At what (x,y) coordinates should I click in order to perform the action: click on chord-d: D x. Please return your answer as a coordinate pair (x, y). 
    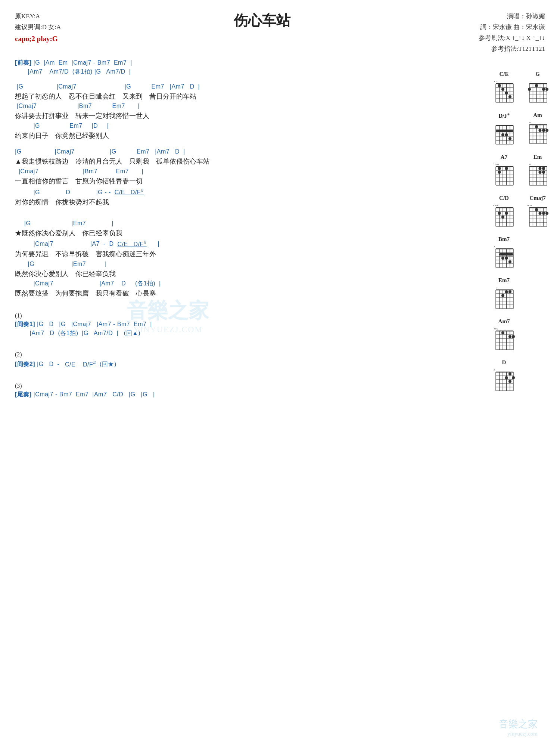
    Looking at the image, I should click on (504, 376).